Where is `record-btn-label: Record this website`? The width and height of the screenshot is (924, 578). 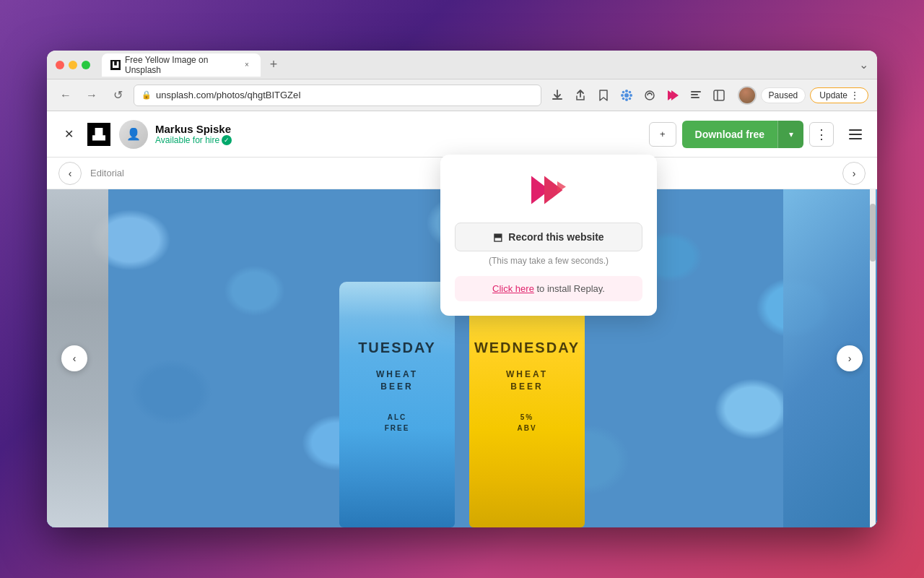 record-btn-label: Record this website is located at coordinates (556, 237).